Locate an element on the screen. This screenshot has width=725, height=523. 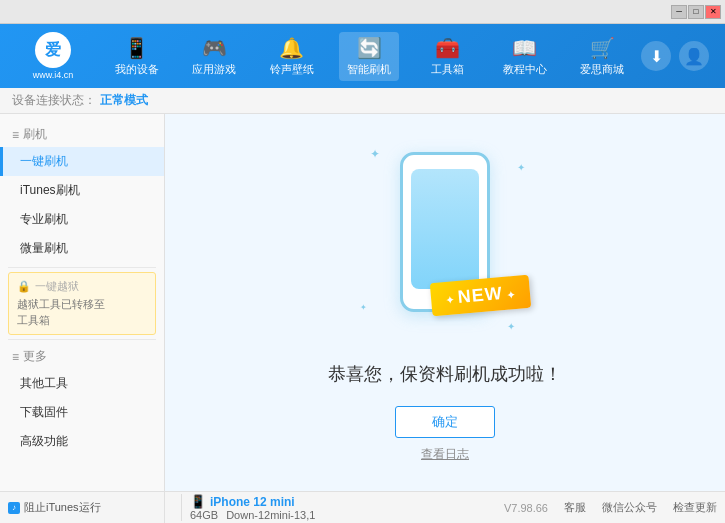
check-update-link: 检查更新 is located at coordinates (695, 508).